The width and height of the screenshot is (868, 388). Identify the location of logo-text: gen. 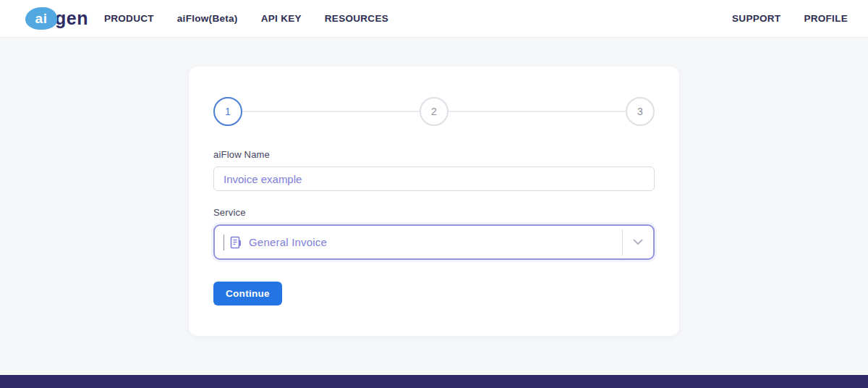
(72, 19).